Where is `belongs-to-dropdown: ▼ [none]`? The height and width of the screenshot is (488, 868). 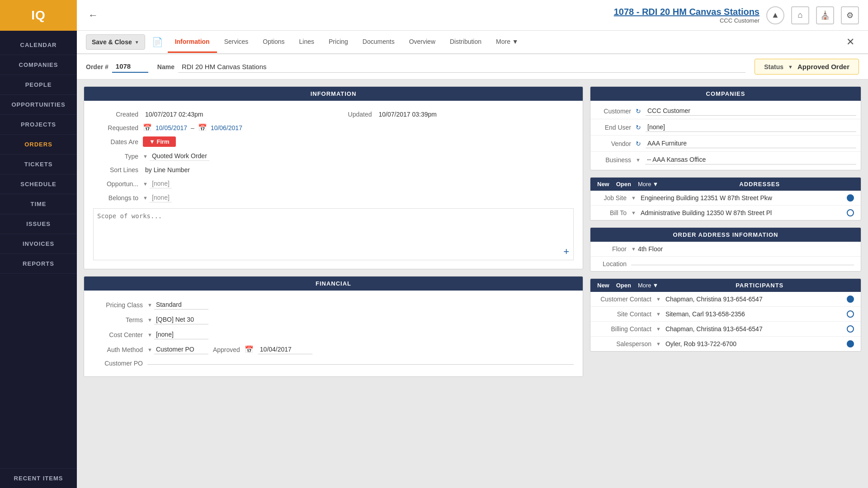
belongs-to-dropdown: ▼ [none] is located at coordinates (157, 198).